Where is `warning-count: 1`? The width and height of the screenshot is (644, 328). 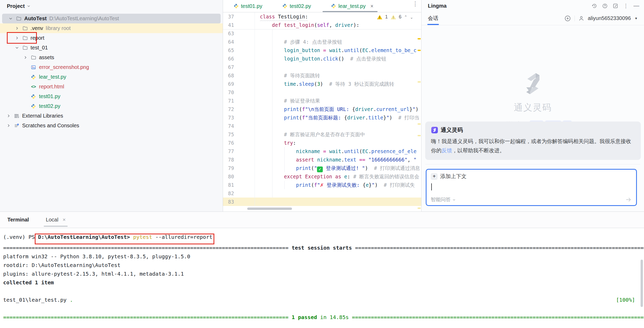
warning-count: 1 is located at coordinates (387, 17).